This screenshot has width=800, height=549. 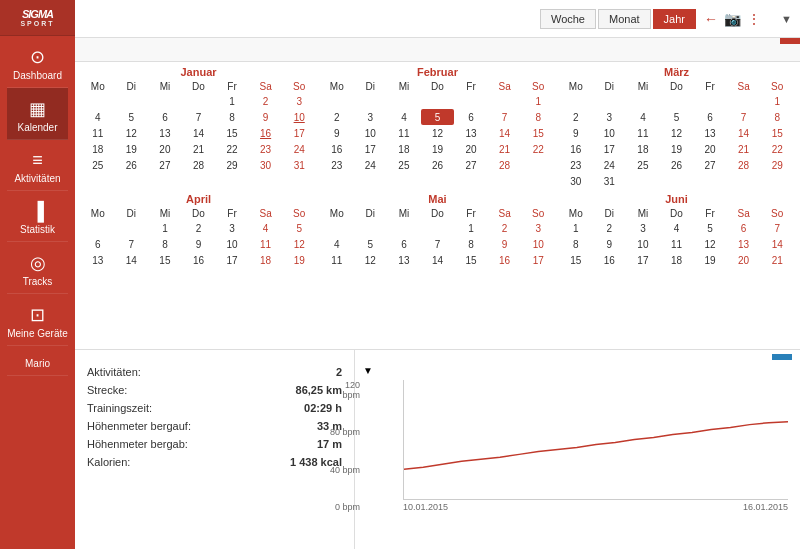 What do you see at coordinates (677, 165) in the screenshot?
I see `cal-day: 26` at bounding box center [677, 165].